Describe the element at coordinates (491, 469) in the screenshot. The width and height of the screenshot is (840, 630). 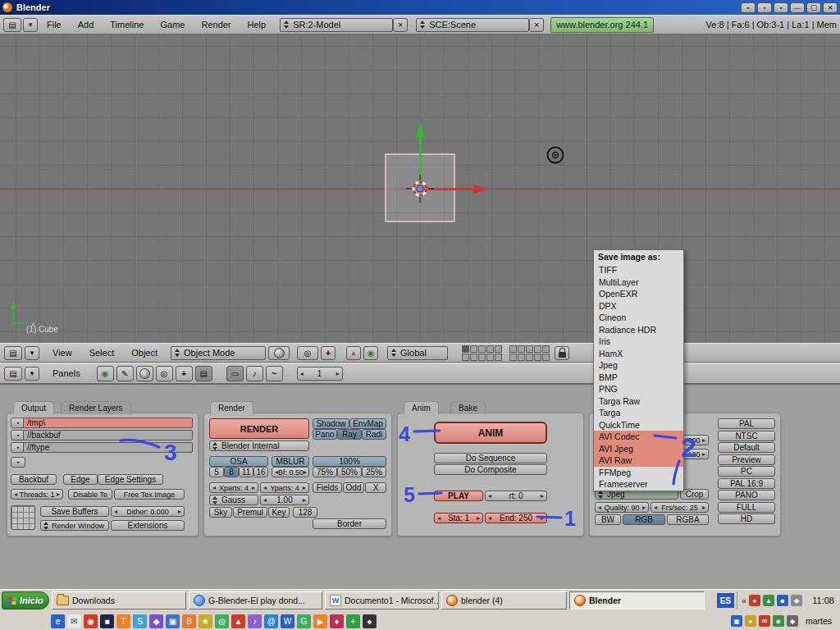
I see `do-composite-toggle: Do Composite` at that location.